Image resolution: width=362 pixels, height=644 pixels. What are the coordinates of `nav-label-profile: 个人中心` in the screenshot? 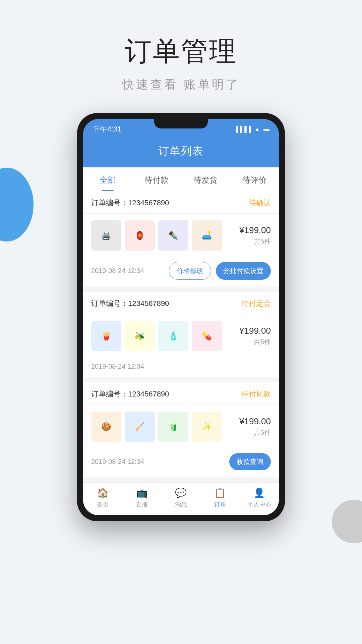 It's located at (259, 504).